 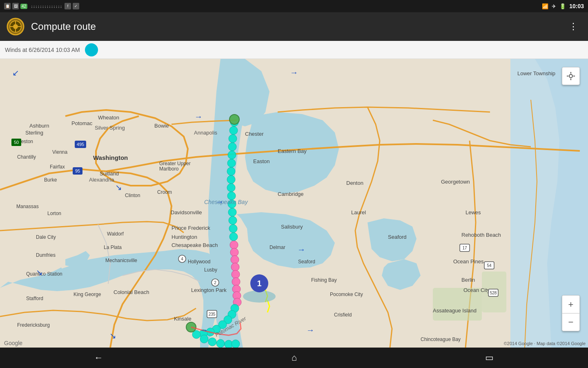 I want to click on svg-text: Alexandria, so click(x=102, y=180).